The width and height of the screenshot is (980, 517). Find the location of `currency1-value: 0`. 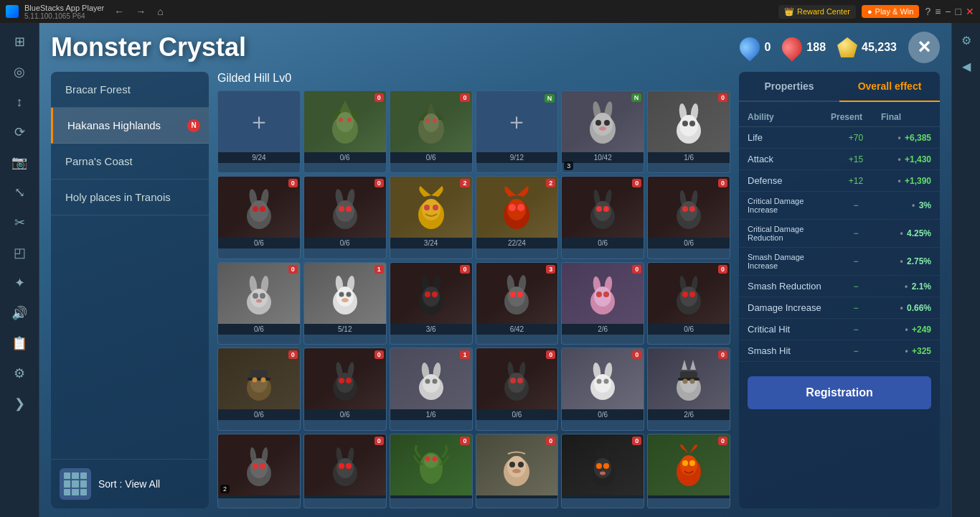

currency1-value: 0 is located at coordinates (768, 47).